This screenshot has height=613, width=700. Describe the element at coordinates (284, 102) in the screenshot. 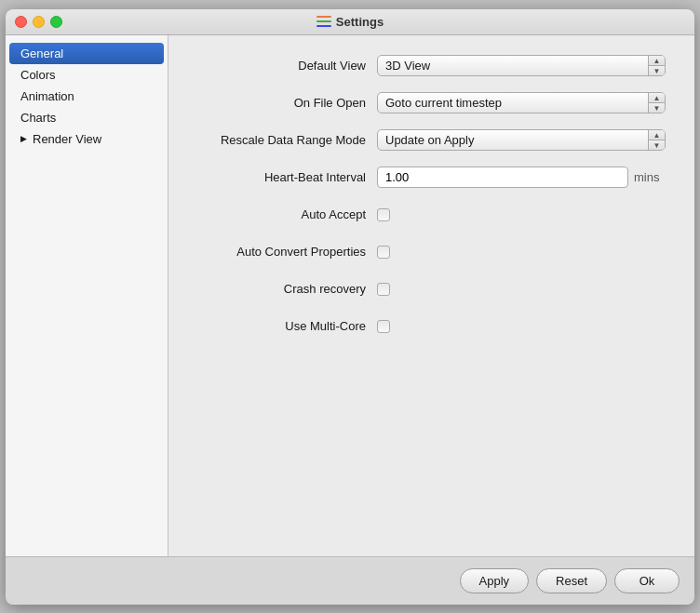

I see `on-file-open-label: On File Open` at that location.